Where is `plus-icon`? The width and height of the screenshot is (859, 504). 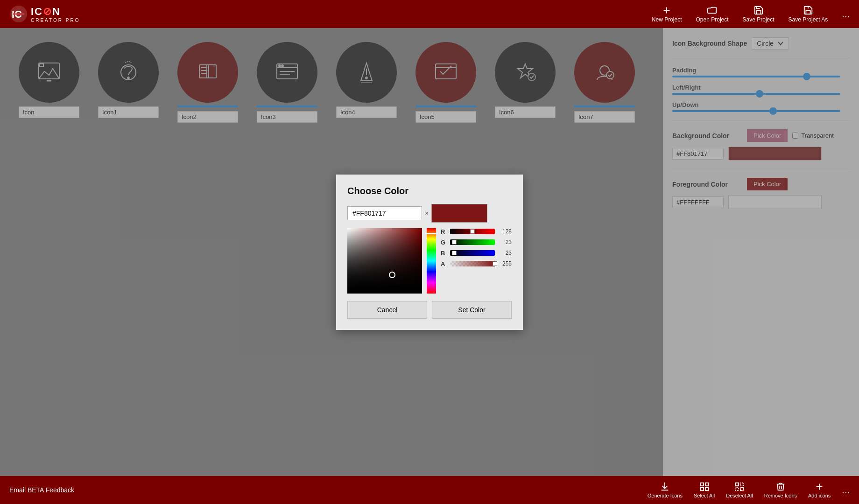
plus-icon is located at coordinates (667, 10).